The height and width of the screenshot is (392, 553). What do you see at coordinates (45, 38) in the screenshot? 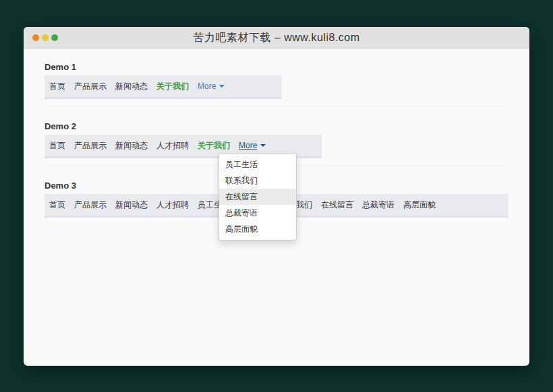
I see `traffic-lights` at bounding box center [45, 38].